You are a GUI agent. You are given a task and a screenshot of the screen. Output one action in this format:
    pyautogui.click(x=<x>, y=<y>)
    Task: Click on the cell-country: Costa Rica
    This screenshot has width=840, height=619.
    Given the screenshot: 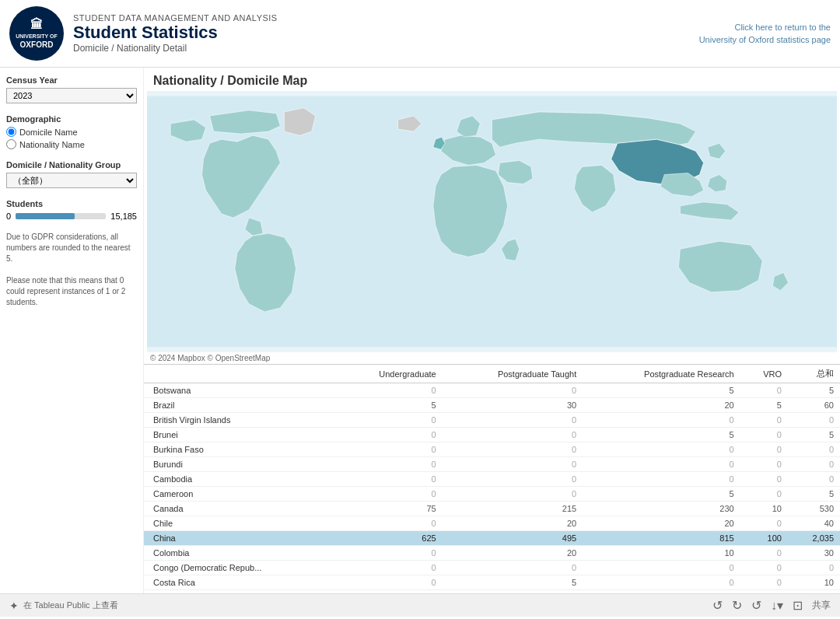 What is the action you would take?
    pyautogui.click(x=240, y=583)
    